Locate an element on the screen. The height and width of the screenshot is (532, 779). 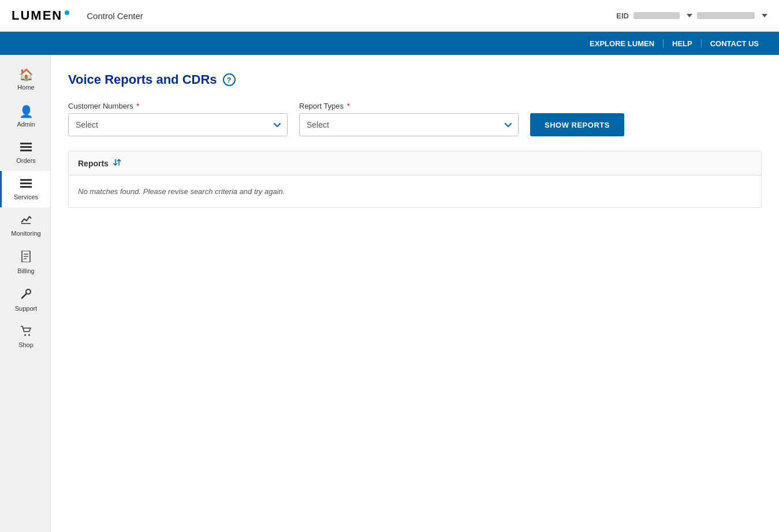
report-types-select-wrapper: Select is located at coordinates (409, 125).